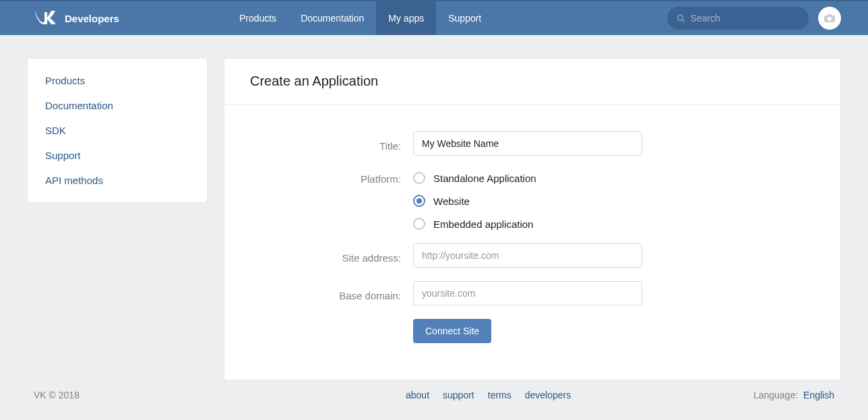 This screenshot has width=868, height=420. What do you see at coordinates (485, 178) in the screenshot?
I see `radio-label: Standalone Application` at bounding box center [485, 178].